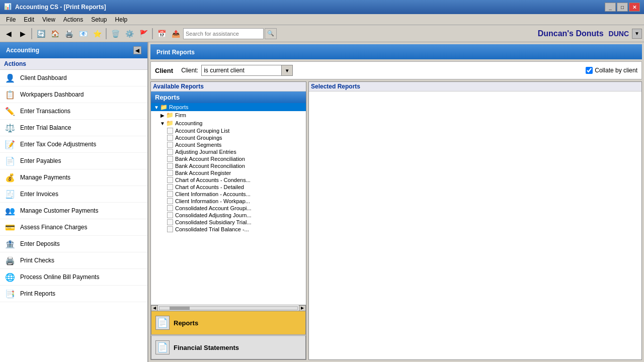  What do you see at coordinates (228, 152) in the screenshot?
I see `tree-item-adjusting-journal: Adjusting Journal Entries` at bounding box center [228, 152].